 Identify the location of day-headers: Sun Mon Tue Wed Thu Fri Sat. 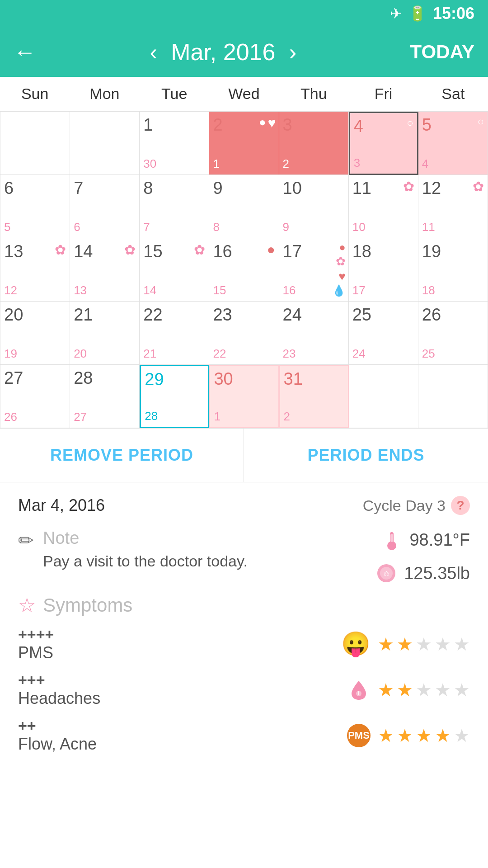
(244, 94).